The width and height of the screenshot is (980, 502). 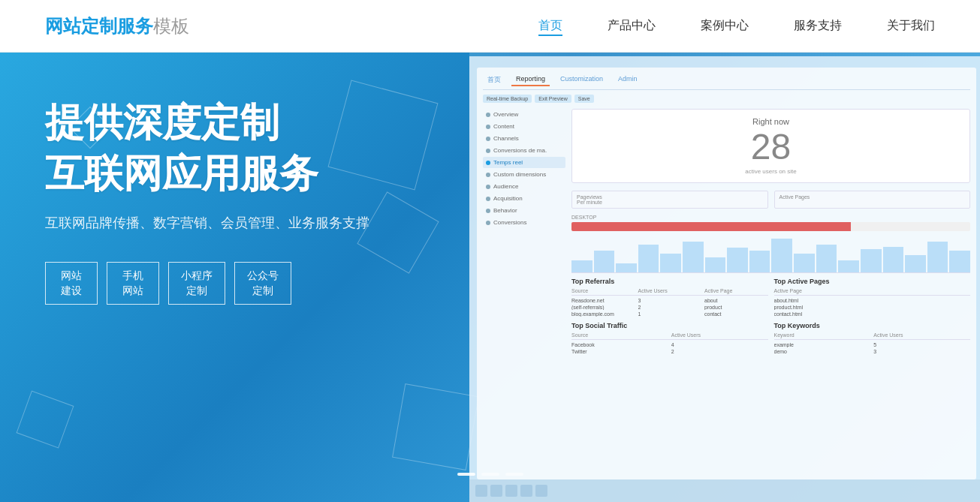 What do you see at coordinates (207, 223) in the screenshot?
I see `hero-subtitle: 互联网品牌传播、数字营销、会员管理、业务服务支撑` at bounding box center [207, 223].